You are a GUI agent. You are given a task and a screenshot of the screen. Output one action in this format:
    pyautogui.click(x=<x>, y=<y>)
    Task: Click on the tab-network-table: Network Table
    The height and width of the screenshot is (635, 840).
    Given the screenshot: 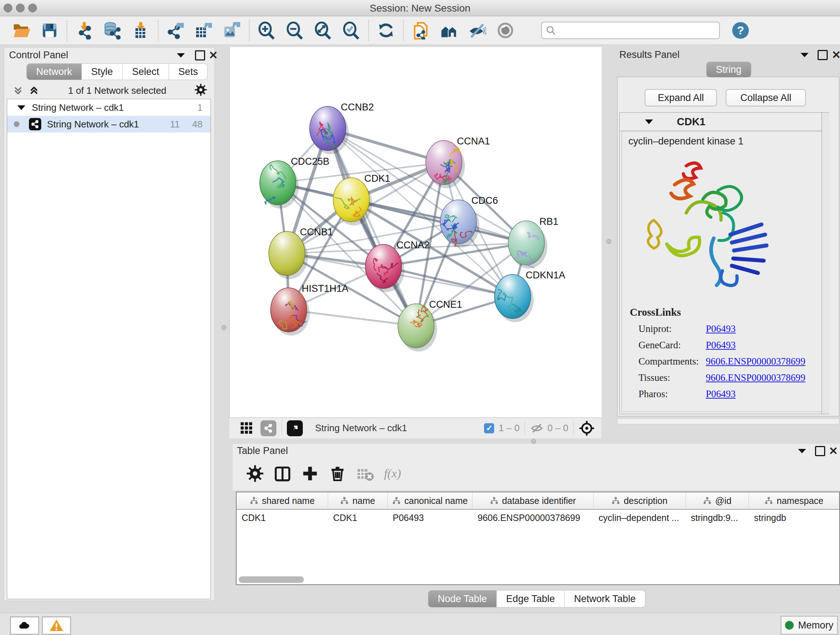 What is the action you would take?
    pyautogui.click(x=605, y=599)
    